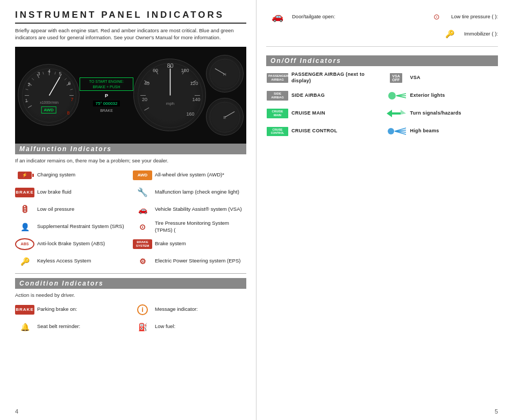 The width and height of the screenshot is (513, 420). What do you see at coordinates (106, 96) in the screenshot?
I see `gear-indicator: P` at bounding box center [106, 96].